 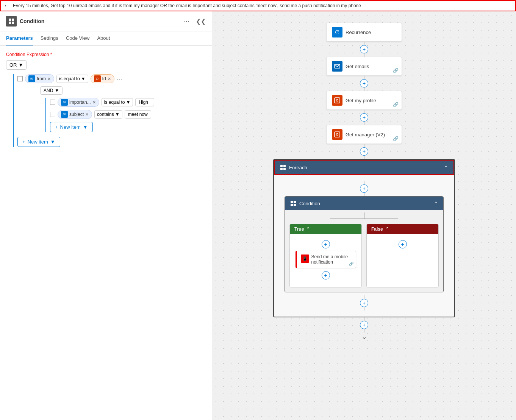 What do you see at coordinates (87, 114) in the screenshot?
I see `subject-tag-close: ✕` at bounding box center [87, 114].